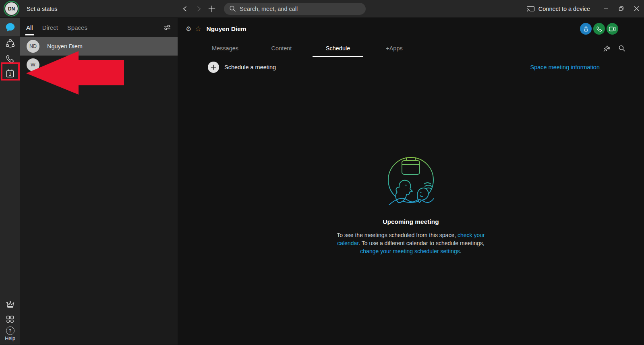  I want to click on close-button, so click(636, 9).